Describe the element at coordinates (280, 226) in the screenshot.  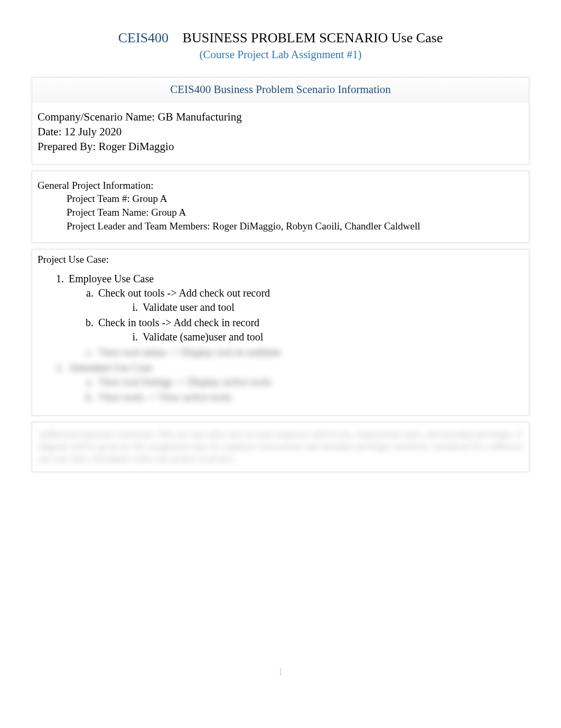
I see `gpi-leader: Project Leader and Team Members: Roger D…` at that location.